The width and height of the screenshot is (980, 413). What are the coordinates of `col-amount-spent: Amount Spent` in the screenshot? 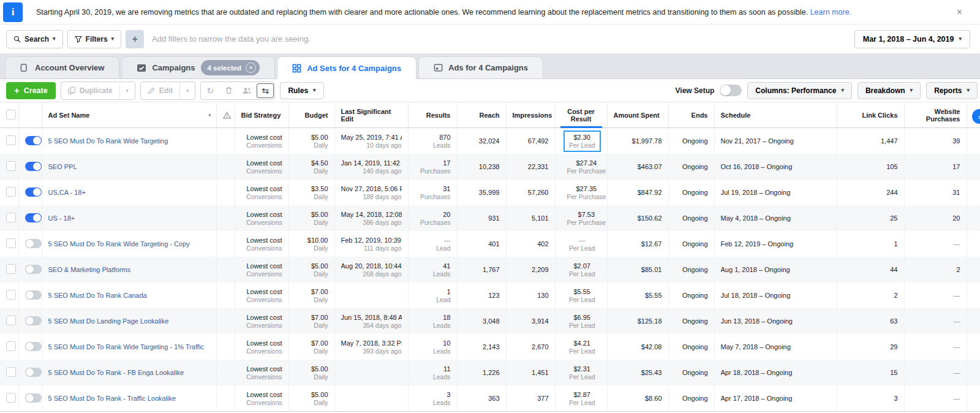 It's located at (638, 115).